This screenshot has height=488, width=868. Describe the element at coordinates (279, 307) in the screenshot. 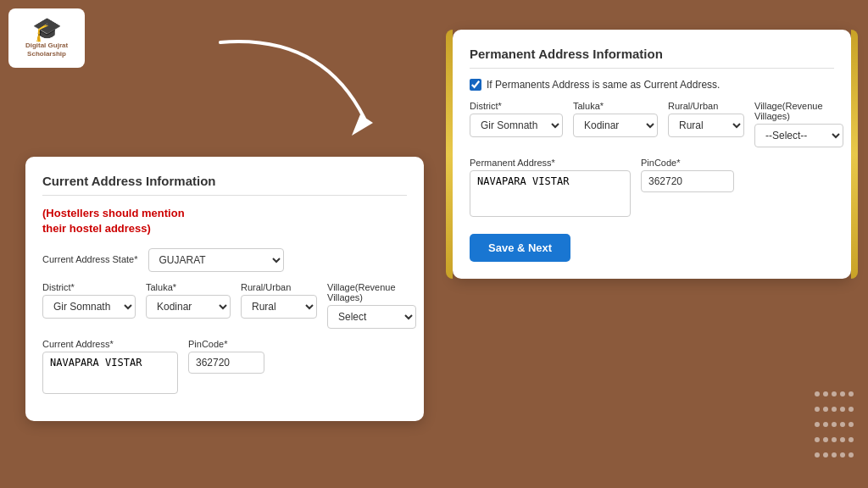

I see `ruralurban-select: Rural` at that location.